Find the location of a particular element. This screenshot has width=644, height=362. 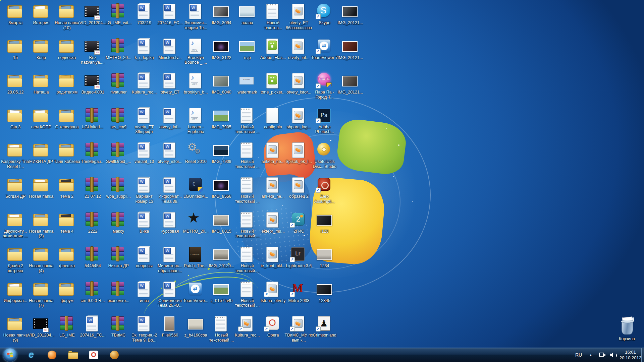

desktop-icon: Новая папка (7) is located at coordinates (40, 294).